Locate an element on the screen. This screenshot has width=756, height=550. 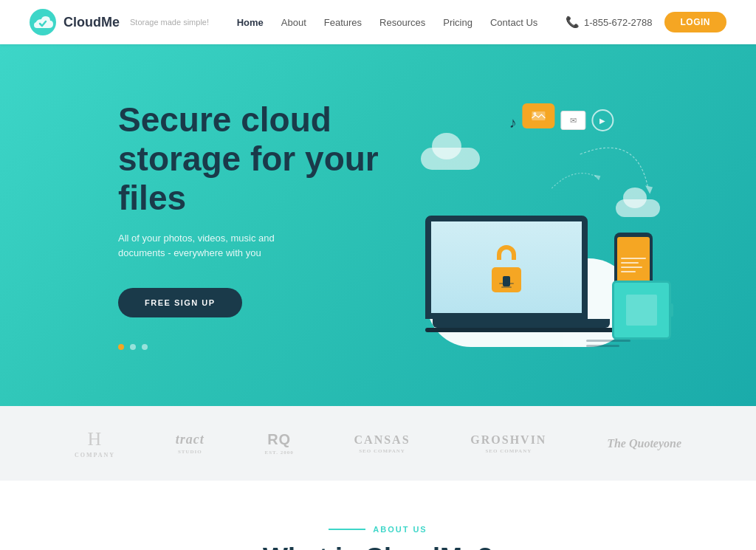
brand-tagline: Storage made simple! is located at coordinates (170, 22).